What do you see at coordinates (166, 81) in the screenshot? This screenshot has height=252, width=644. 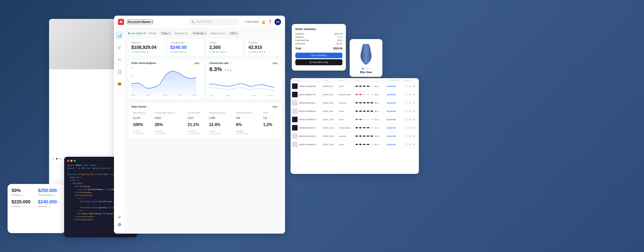 I see `order-trend-svg: 0AM 6AM 12AM 6PM 12PM 80 60 40` at bounding box center [166, 81].